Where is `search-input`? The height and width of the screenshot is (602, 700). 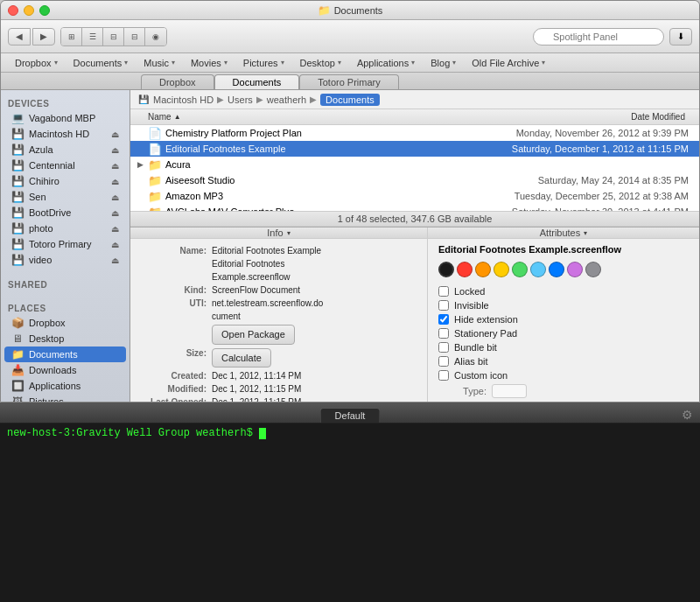
search-input is located at coordinates (598, 37).